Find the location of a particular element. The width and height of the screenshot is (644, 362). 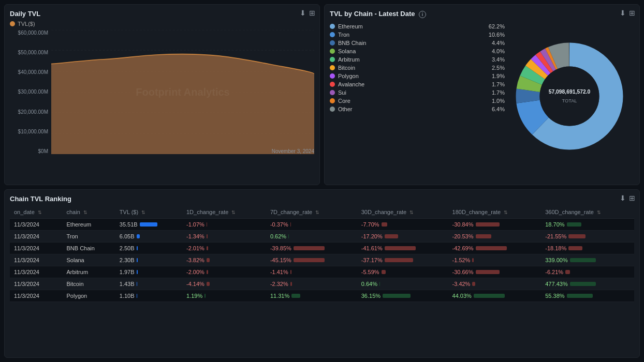

col-30d: 30D_change_rate ⇅ is located at coordinates (403, 212).